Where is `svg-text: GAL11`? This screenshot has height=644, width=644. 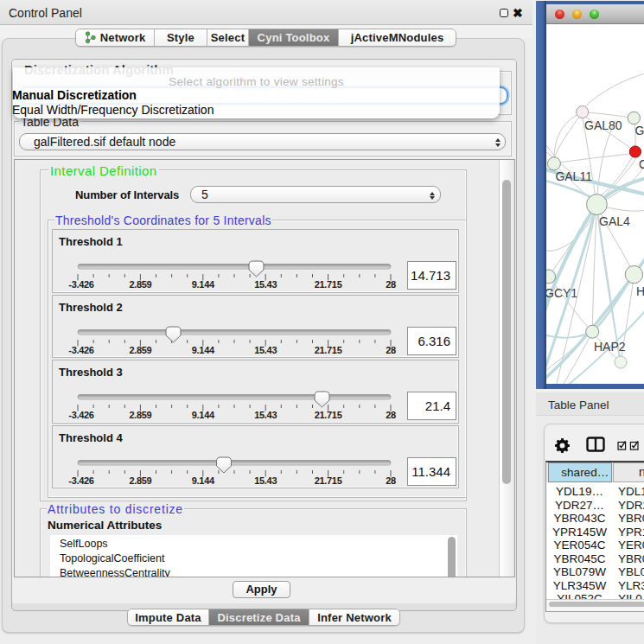 svg-text: GAL11 is located at coordinates (574, 176).